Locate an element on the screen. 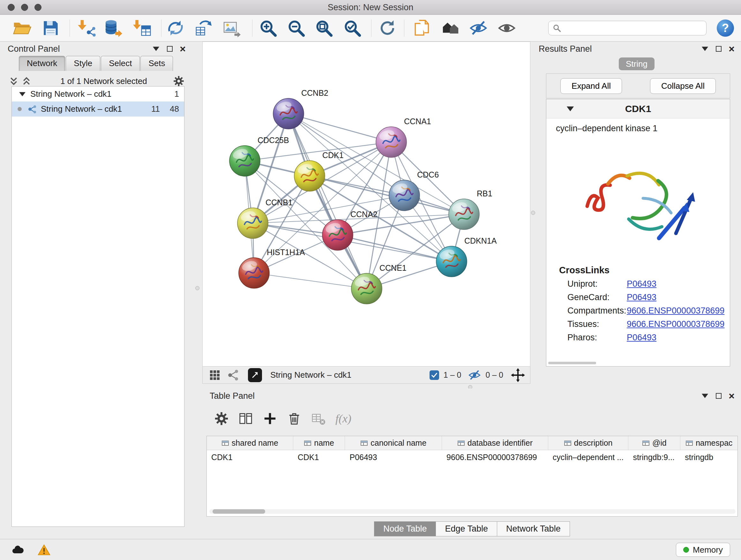 The width and height of the screenshot is (741, 560). zoom-selected-icon is located at coordinates (352, 28).